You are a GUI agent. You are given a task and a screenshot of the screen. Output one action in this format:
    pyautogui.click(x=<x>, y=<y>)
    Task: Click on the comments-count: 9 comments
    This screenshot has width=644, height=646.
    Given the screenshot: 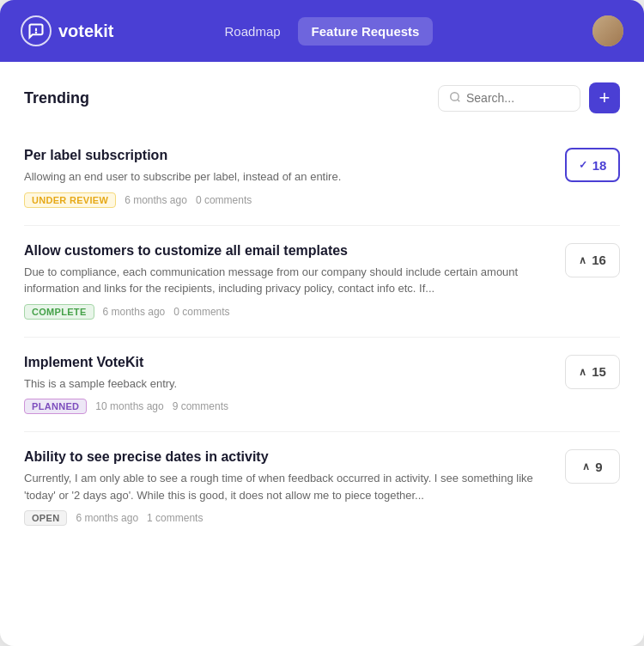 What is the action you would take?
    pyautogui.click(x=201, y=406)
    